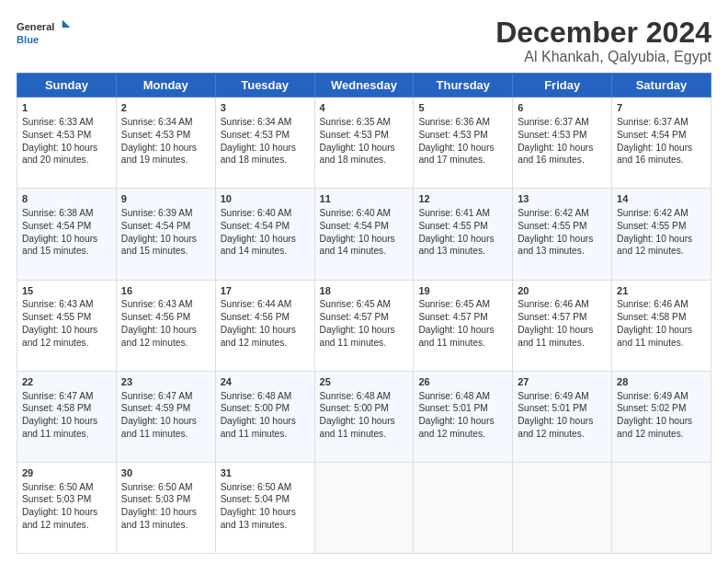 The height and width of the screenshot is (563, 728). I want to click on calendar-cell: 12Sunrise: 6:41 AMSunset: 4:55 PMDayligh…, so click(463, 234).